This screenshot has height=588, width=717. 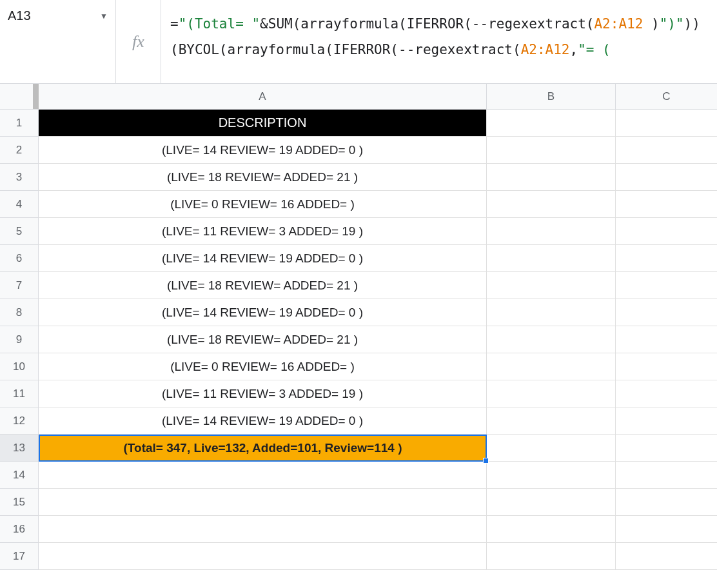 What do you see at coordinates (19, 529) in the screenshot?
I see `row-header: 16` at bounding box center [19, 529].